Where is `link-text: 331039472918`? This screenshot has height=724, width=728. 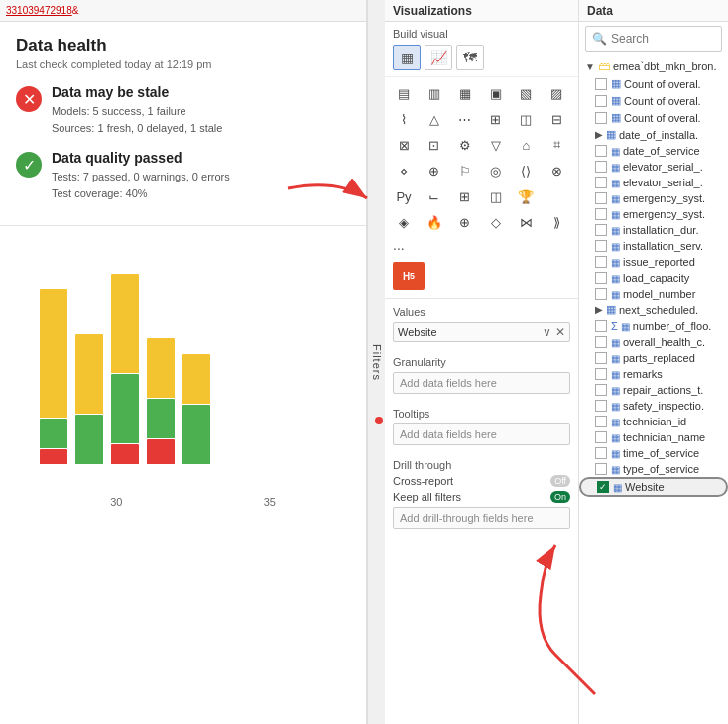 link-text: 331039472918 is located at coordinates (40, 10).